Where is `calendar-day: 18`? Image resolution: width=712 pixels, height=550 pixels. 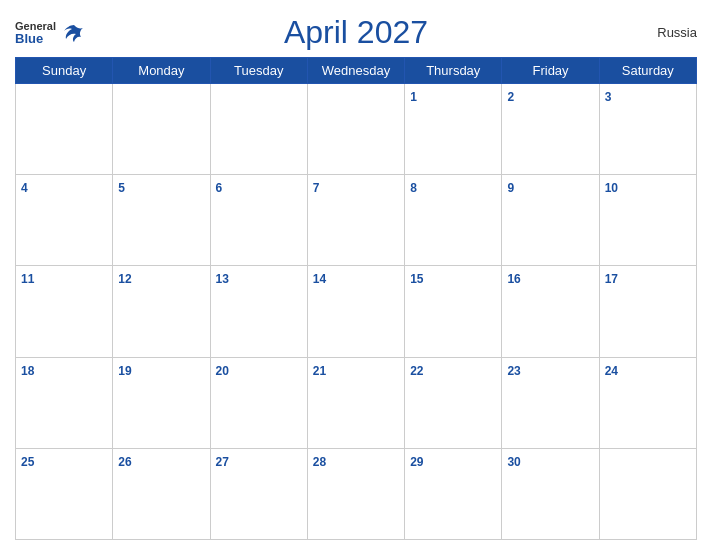 calendar-day: 18 is located at coordinates (64, 402).